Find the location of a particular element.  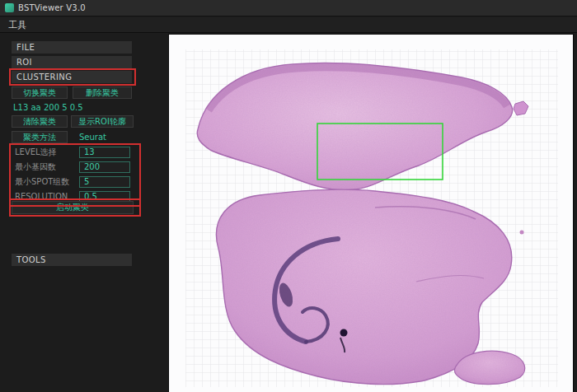

min-spot-input: 5 is located at coordinates (105, 182).